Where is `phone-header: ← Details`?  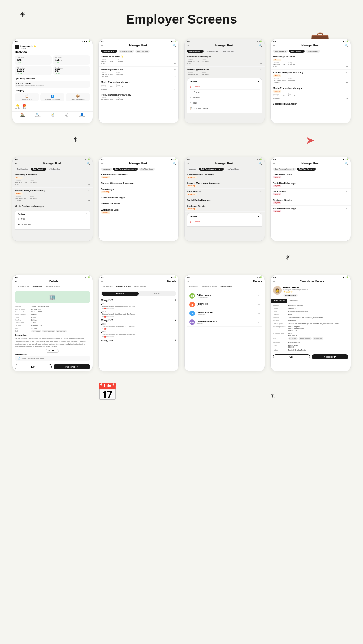 phone-header: ← Details is located at coordinates (224, 282).